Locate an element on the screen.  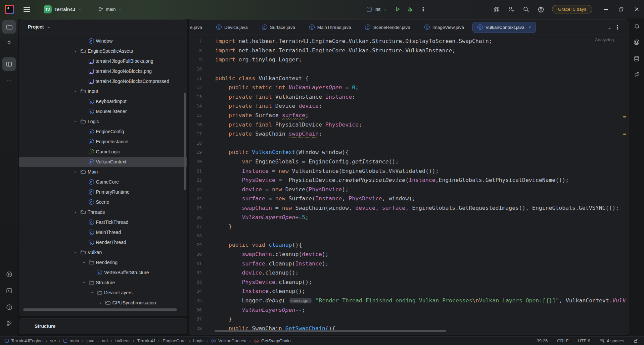
editor-tab-e-java: e.java is located at coordinates (199, 28).